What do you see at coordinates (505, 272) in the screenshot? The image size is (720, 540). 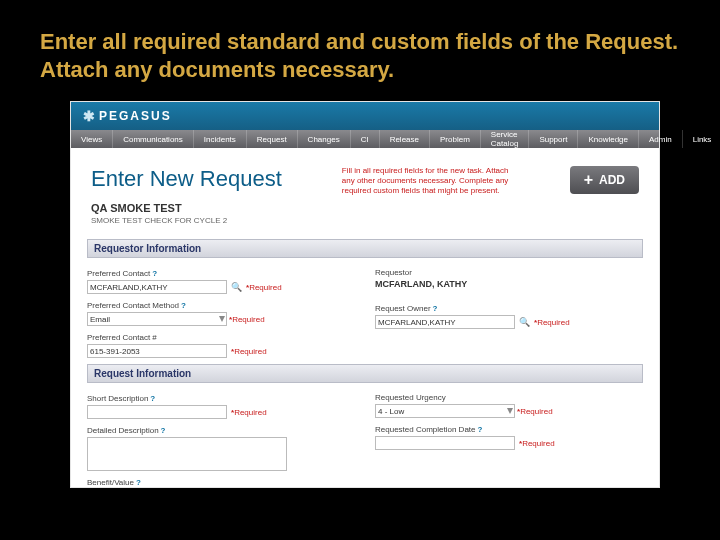 I see `requestor-label: Requestor` at bounding box center [505, 272].